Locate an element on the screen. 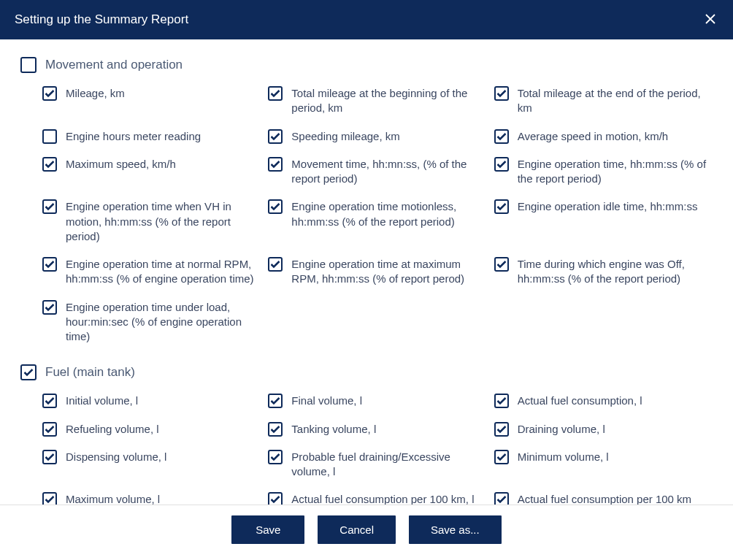 The image size is (733, 560). item-label: Movement time, hh:mn:ss, (% of the repor… is located at coordinates (388, 172).